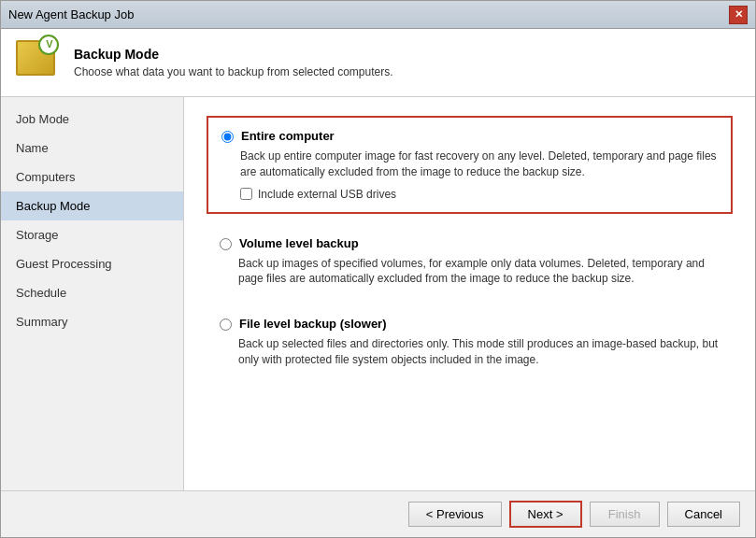  What do you see at coordinates (36, 58) in the screenshot?
I see `icon-box: V` at bounding box center [36, 58].